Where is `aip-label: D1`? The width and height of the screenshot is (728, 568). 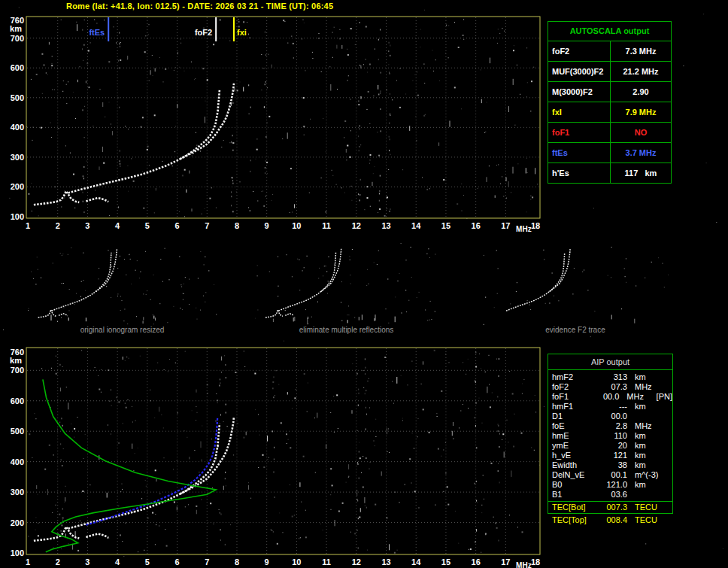
aip-label: D1 is located at coordinates (576, 417).